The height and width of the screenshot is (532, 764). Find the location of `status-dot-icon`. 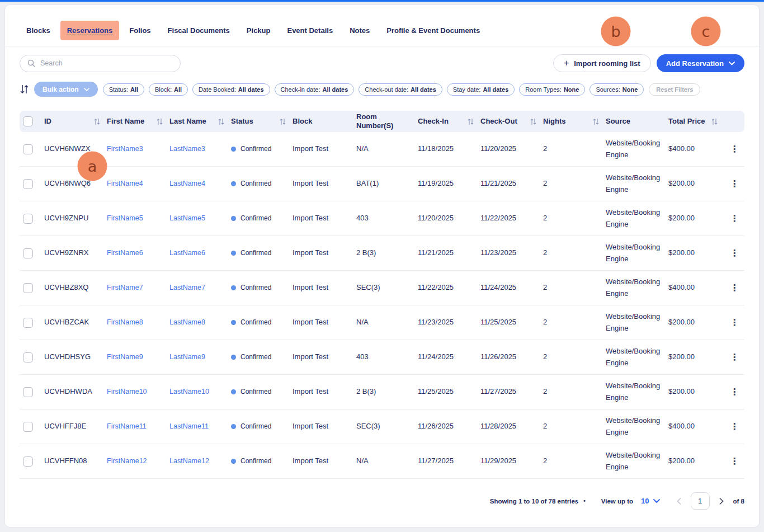

status-dot-icon is located at coordinates (234, 183).